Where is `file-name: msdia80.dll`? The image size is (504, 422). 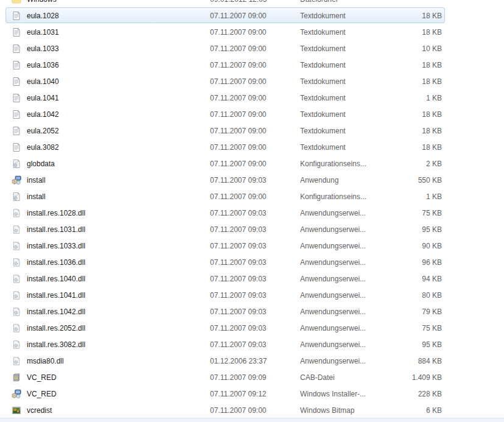
file-name: msdia80.dll is located at coordinates (116, 361).